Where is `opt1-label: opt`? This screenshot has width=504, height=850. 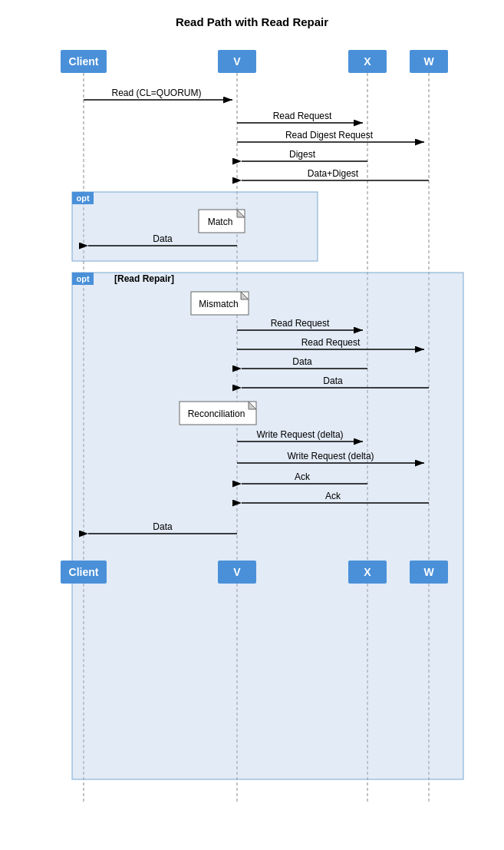
opt1-label: opt is located at coordinates (83, 198).